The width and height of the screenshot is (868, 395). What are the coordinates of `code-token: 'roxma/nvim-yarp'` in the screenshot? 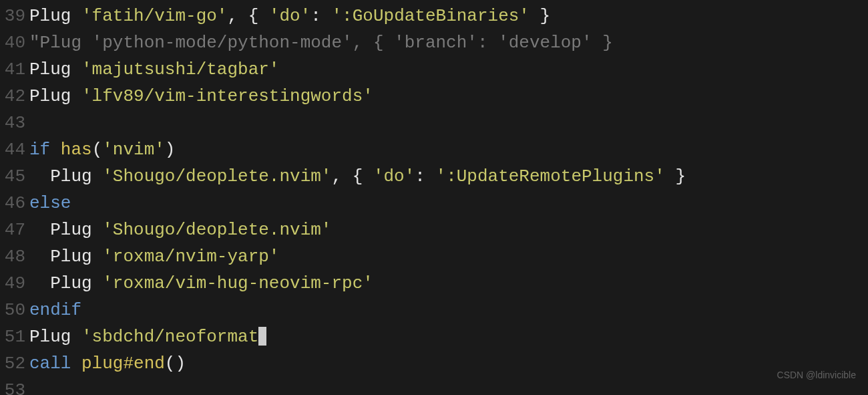 It's located at (191, 257).